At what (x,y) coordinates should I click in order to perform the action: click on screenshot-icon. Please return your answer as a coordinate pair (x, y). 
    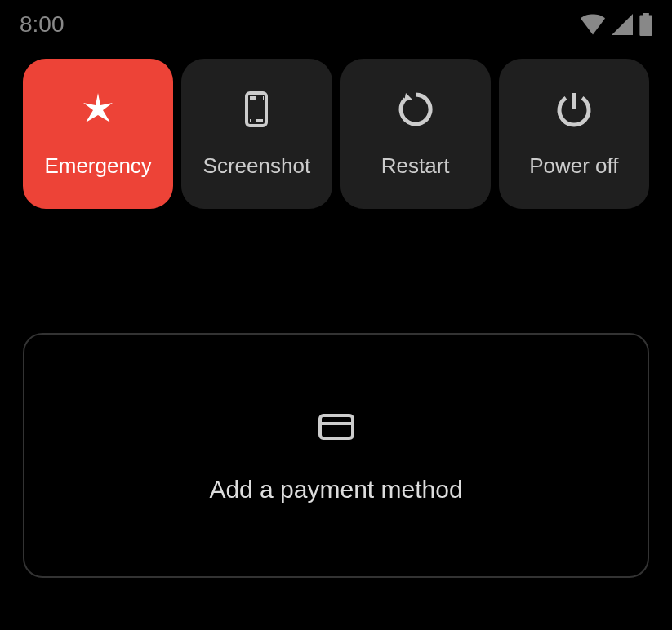
    Looking at the image, I should click on (256, 109).